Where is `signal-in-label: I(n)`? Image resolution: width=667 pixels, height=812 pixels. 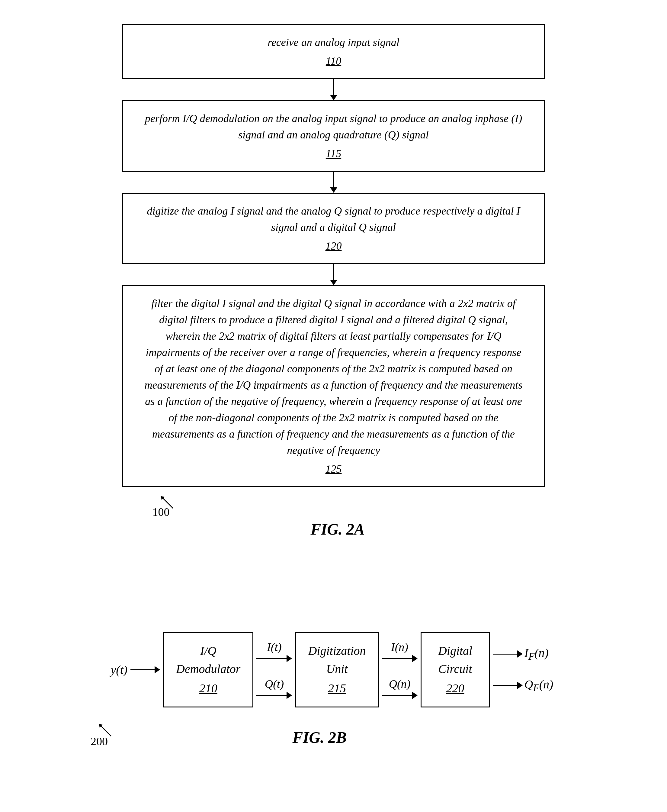 signal-in-label: I(n) is located at coordinates (400, 647).